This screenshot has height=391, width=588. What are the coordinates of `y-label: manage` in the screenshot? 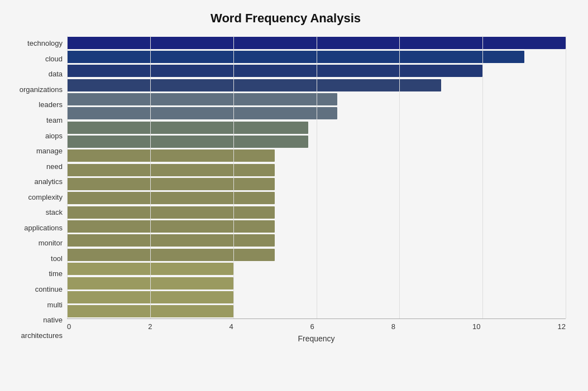 It's located at (49, 151).